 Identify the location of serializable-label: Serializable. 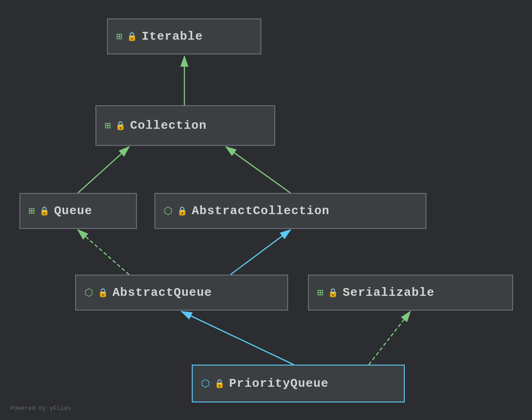
(388, 293).